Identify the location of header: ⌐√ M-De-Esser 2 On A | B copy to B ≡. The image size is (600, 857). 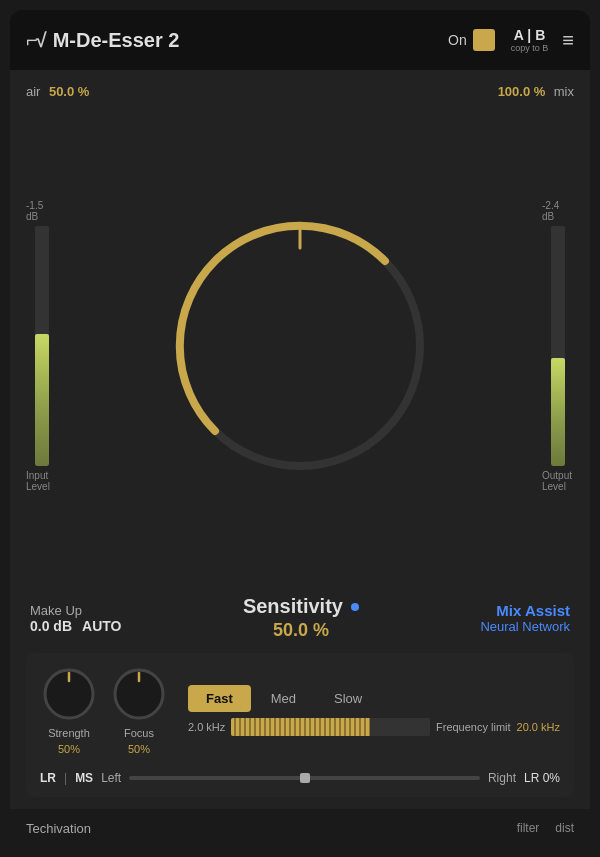
(300, 40).